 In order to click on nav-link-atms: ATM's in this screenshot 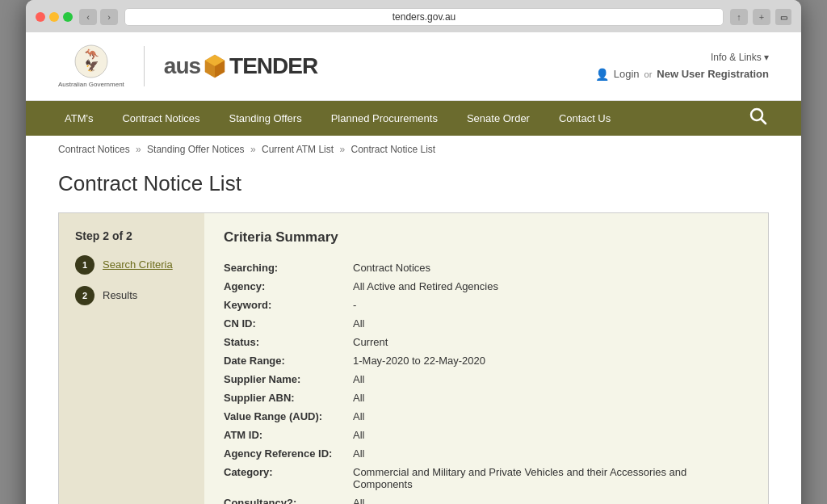, I will do `click(79, 118)`.